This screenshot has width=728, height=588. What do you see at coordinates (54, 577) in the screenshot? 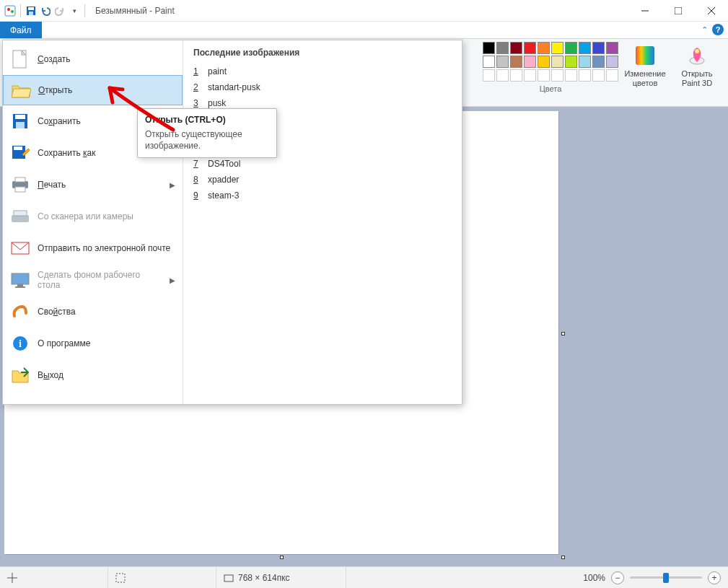
I see `status-cursor-pos` at bounding box center [54, 577].